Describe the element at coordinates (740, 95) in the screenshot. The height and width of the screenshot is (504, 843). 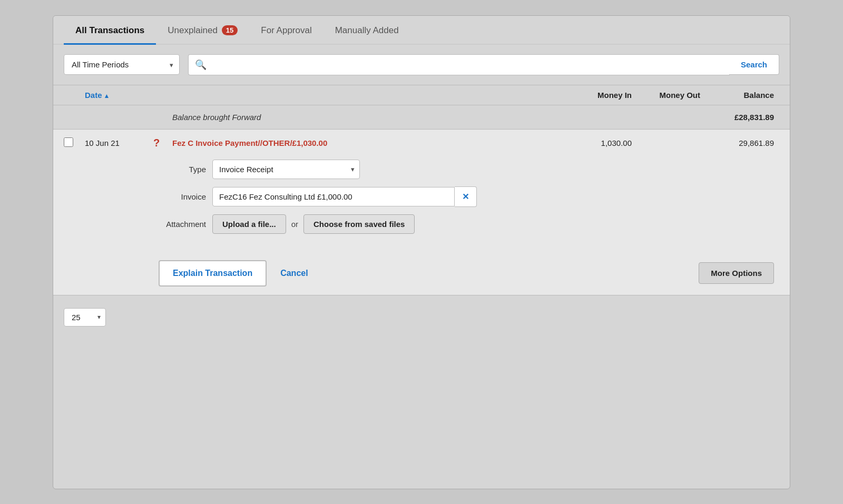
I see `header-balance-col: Balance` at that location.